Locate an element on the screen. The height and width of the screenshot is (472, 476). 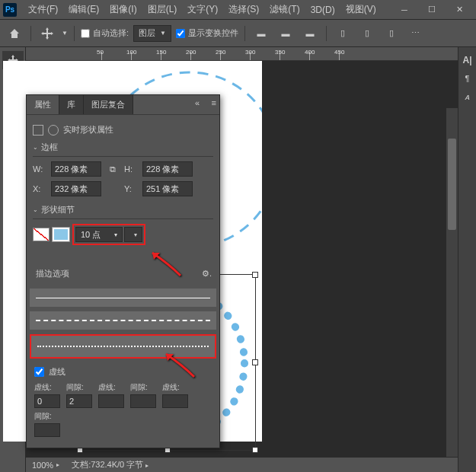
shape-detail-section: ⌄形状细节 is located at coordinates (123, 210).